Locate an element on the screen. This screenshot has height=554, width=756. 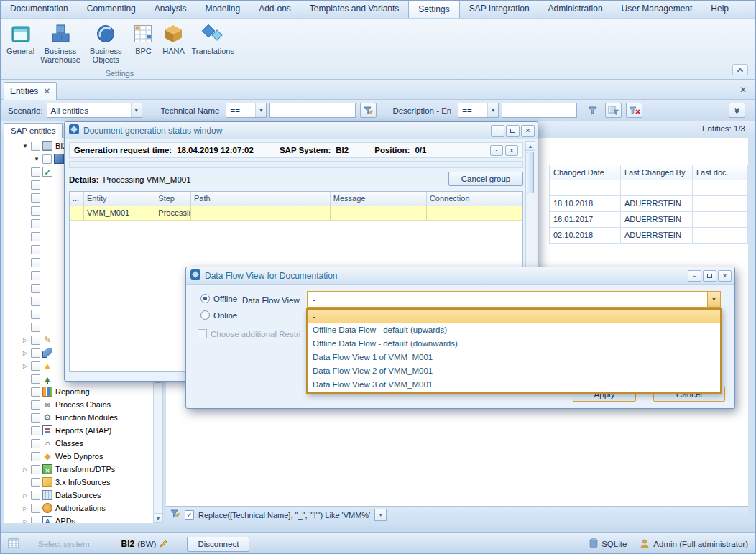
ribbon-button-business-warehouse: Business Warehouse is located at coordinates (60, 43).